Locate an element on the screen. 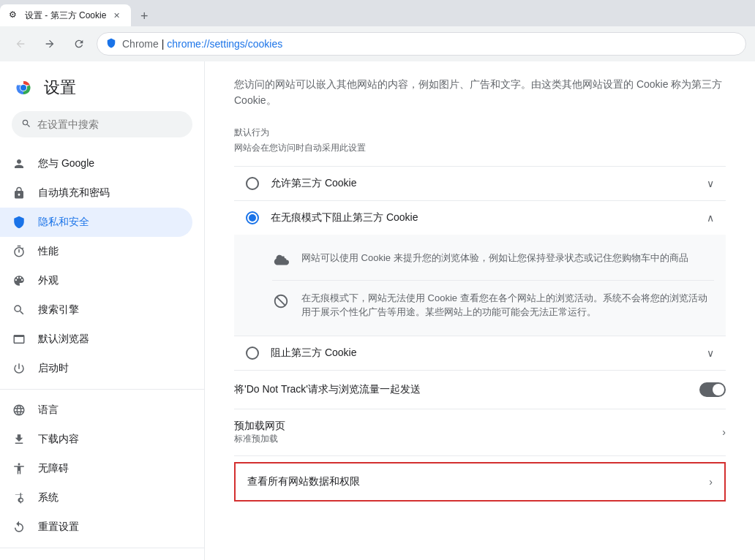 The image size is (755, 560). expanded-item-2-text: 在无痕模式下，网站无法使用 Cookie 查看您在各个网站上的浏览活动。系统不会… is located at coordinates (508, 306).